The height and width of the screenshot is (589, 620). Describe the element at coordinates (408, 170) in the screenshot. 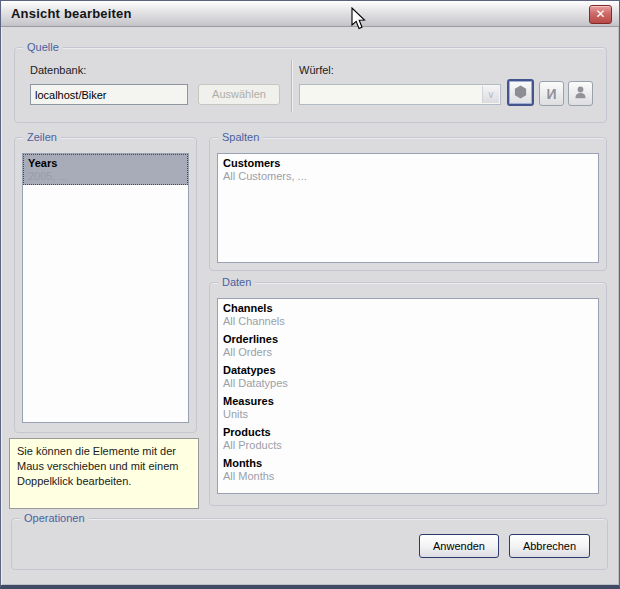

I see `list-item: Customers All Customers, ...` at that location.